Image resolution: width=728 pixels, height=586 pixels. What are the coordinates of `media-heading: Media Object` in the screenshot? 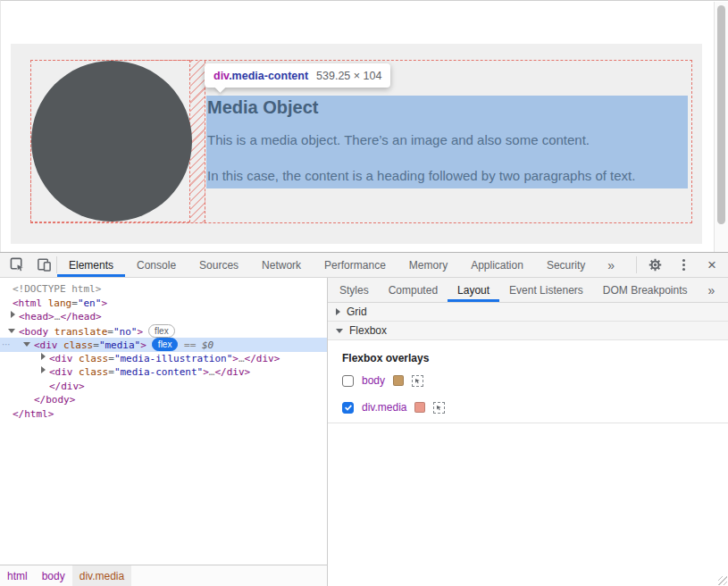 It's located at (263, 107).